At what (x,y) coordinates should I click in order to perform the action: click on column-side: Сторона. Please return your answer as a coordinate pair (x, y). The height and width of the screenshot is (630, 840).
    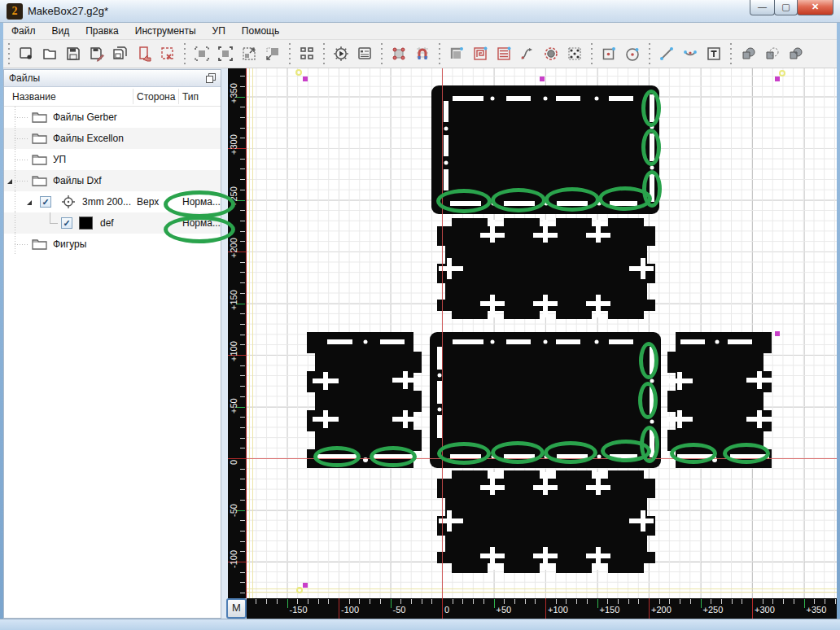
    Looking at the image, I should click on (156, 97).